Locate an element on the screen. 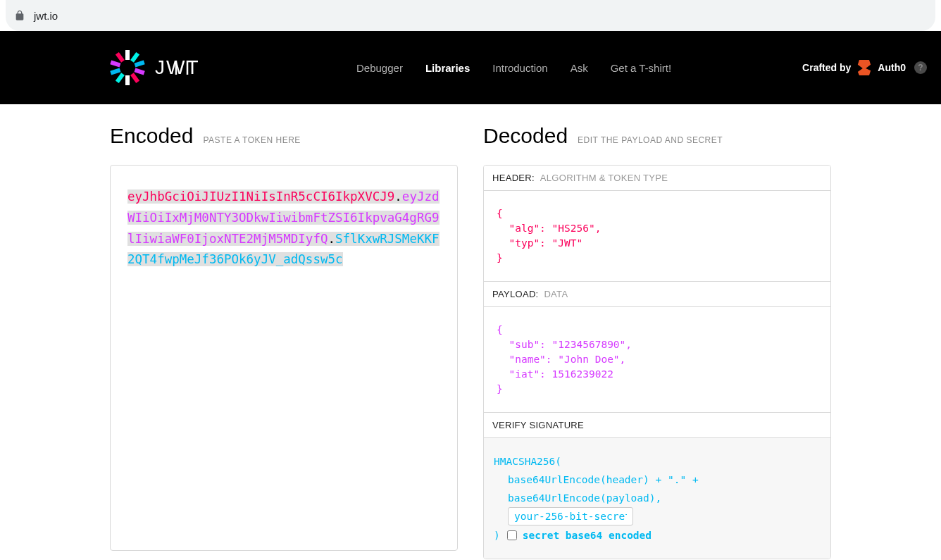 This screenshot has height=560, width=941. lock-icon is located at coordinates (20, 15).